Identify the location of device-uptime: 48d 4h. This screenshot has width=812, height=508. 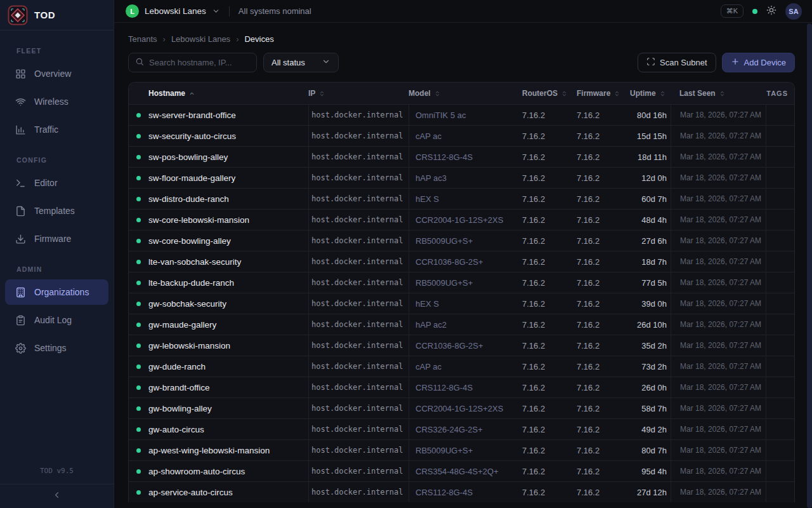
(650, 220).